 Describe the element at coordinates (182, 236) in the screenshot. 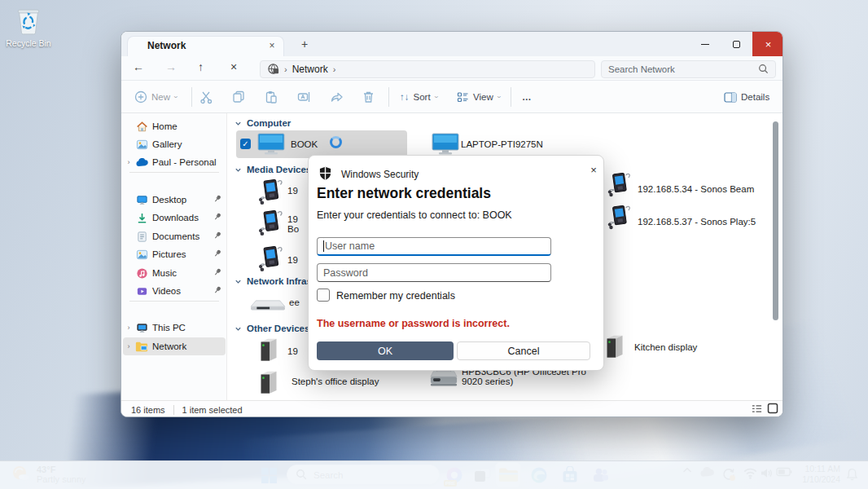

I see `sidebar-item-label: Documents` at that location.